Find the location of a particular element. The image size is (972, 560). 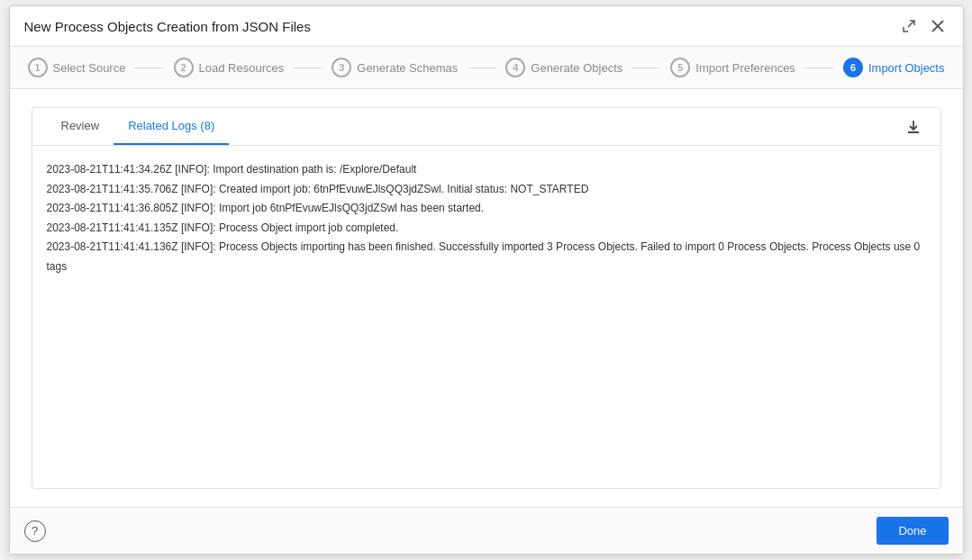

step-label-4: Generate Objects is located at coordinates (577, 68).